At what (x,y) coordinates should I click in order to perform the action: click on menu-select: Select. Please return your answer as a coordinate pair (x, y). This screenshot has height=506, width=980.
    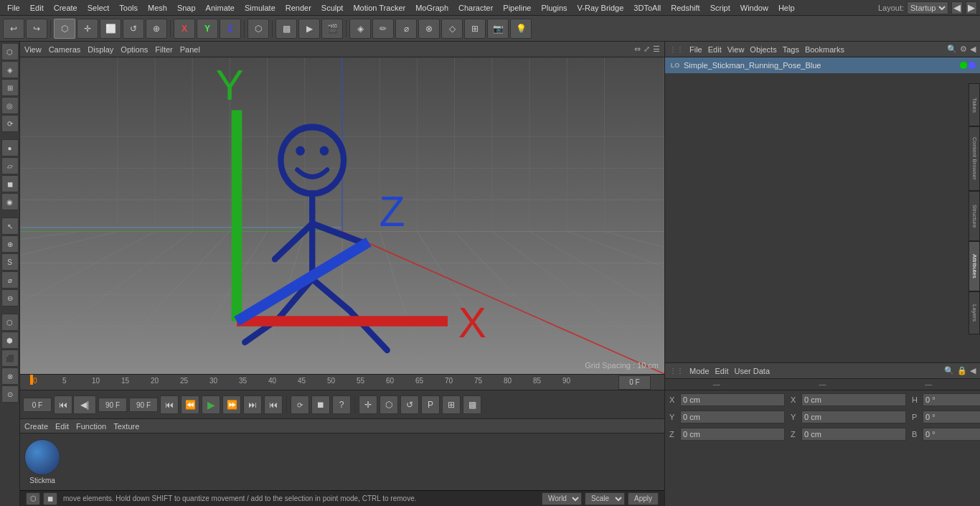
    Looking at the image, I should click on (99, 8).